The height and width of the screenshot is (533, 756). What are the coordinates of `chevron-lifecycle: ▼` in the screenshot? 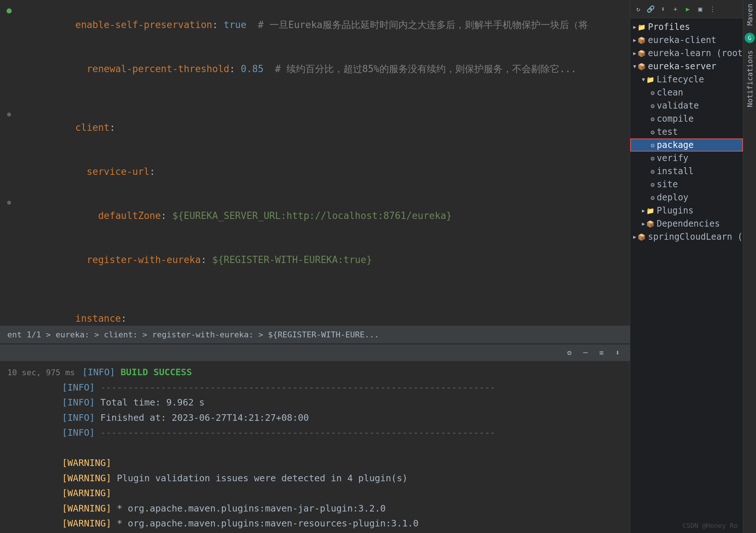 It's located at (643, 79).